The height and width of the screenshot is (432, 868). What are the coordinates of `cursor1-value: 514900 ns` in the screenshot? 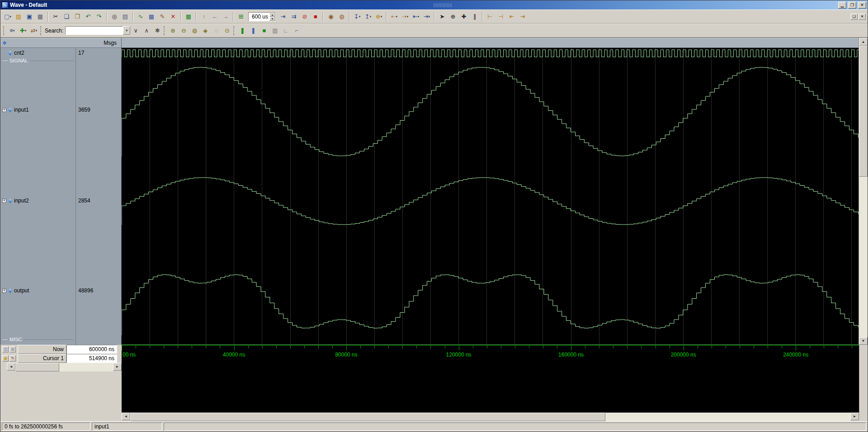 It's located at (92, 358).